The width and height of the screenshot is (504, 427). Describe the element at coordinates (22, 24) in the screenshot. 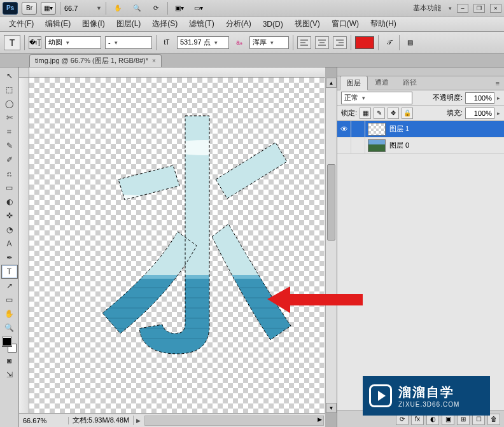

I see `menu-file: 文件(F)` at that location.